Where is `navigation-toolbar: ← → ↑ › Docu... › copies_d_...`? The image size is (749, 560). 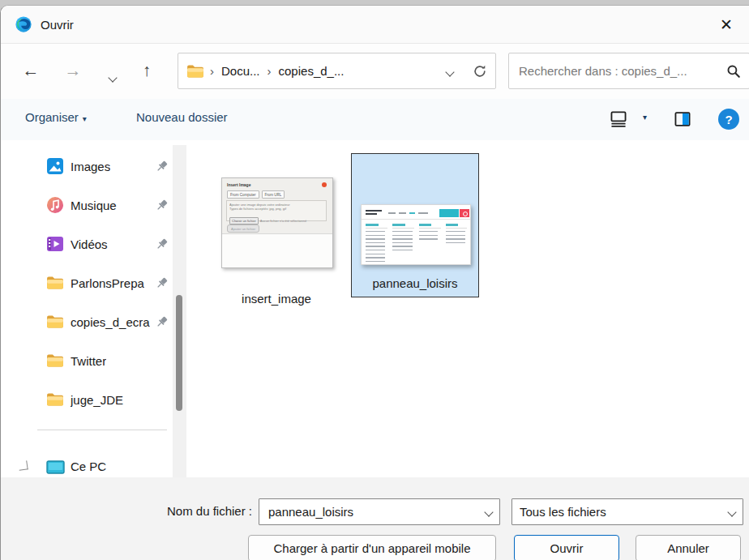 navigation-toolbar: ← → ↑ › Docu... › copies_d_... is located at coordinates (374, 71).